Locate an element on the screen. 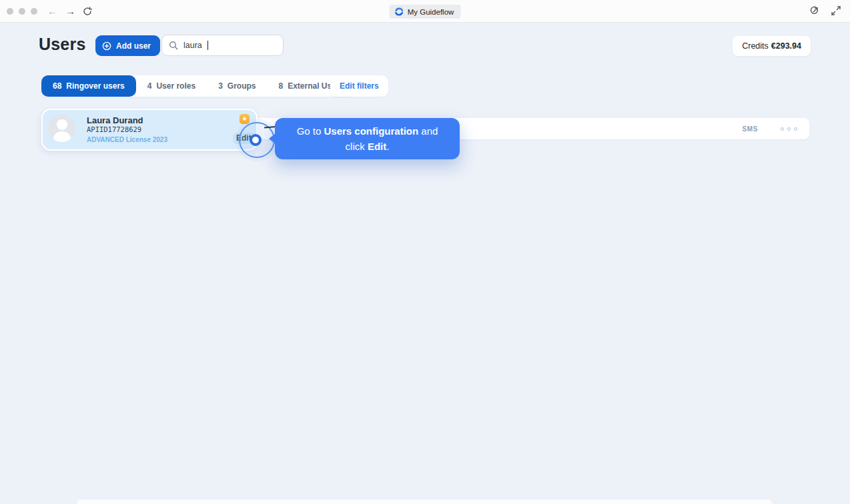 This screenshot has width=850, height=504. credits-badge: Credits €293.94 is located at coordinates (771, 46).